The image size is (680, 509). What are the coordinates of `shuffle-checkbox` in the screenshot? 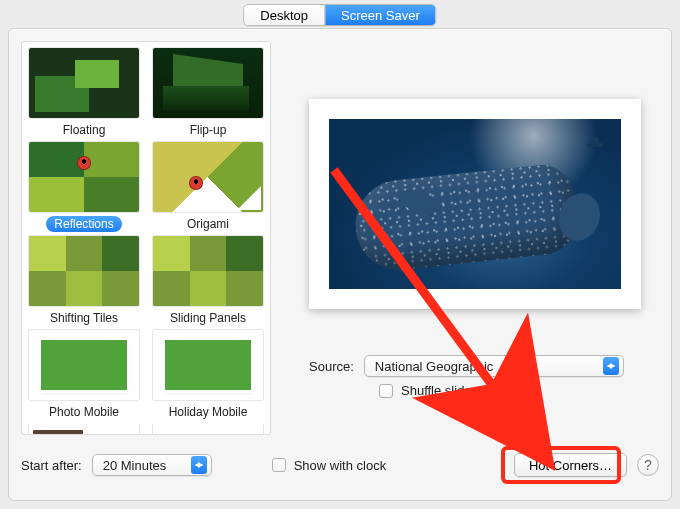 It's located at (386, 391).